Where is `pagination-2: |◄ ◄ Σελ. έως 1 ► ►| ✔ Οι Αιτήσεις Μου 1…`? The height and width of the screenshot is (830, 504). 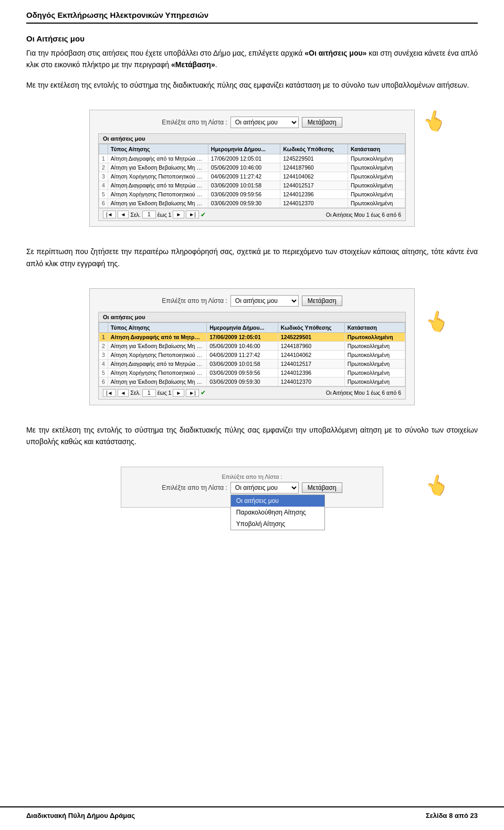 pagination-2: |◄ ◄ Σελ. έως 1 ► ►| ✔ Οι Αιτήσεις Μου 1… is located at coordinates (252, 393).